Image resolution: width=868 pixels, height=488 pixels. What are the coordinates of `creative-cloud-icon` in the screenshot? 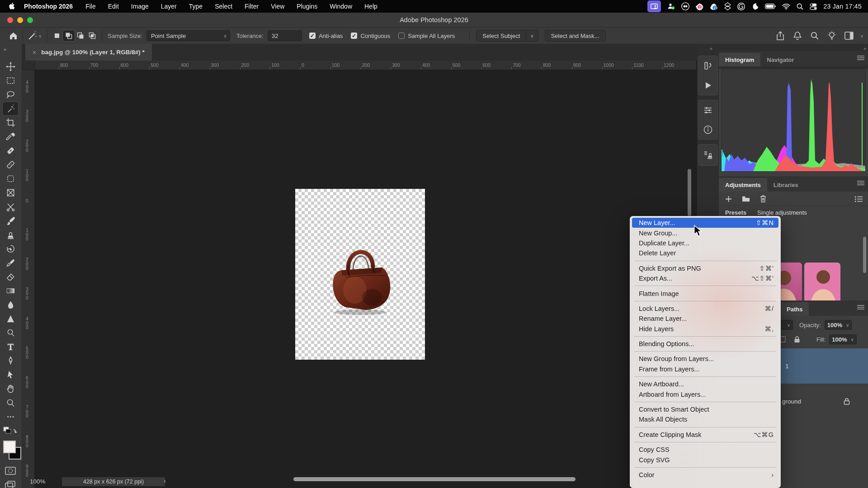 It's located at (685, 6).